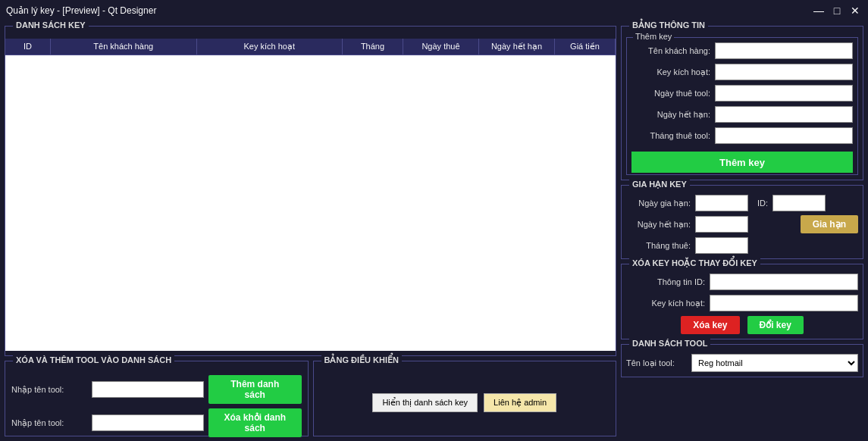 The height and width of the screenshot is (441, 868). What do you see at coordinates (694, 264) in the screenshot?
I see `xoa-key-title: XÓA KEY HOẶC THAY ĐỔI KEY` at bounding box center [694, 264].